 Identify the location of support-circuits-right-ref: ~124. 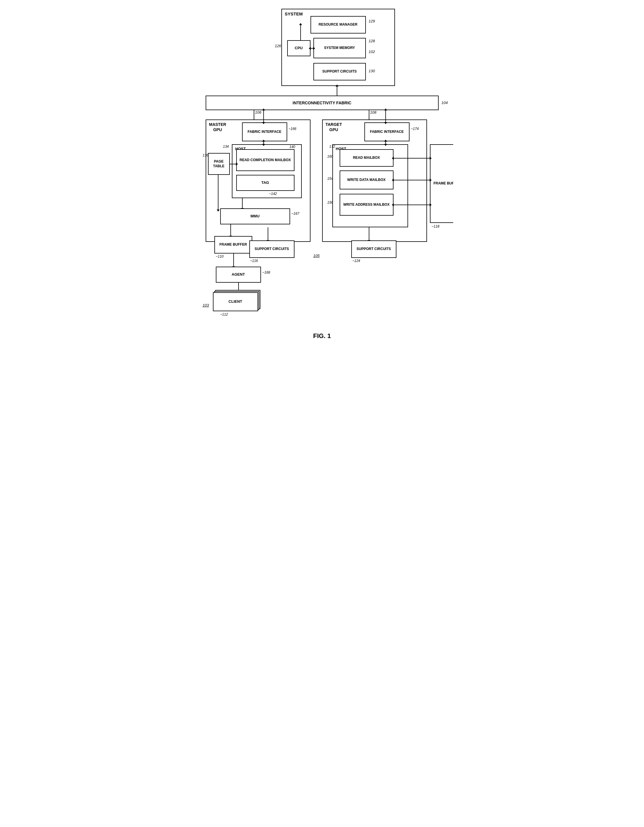
(357, 261).